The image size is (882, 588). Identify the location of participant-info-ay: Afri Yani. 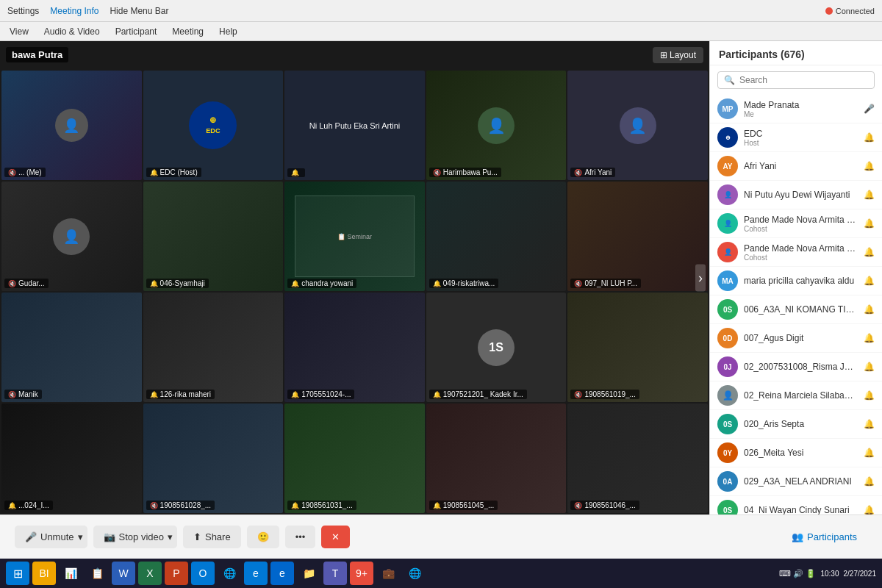
(801, 166).